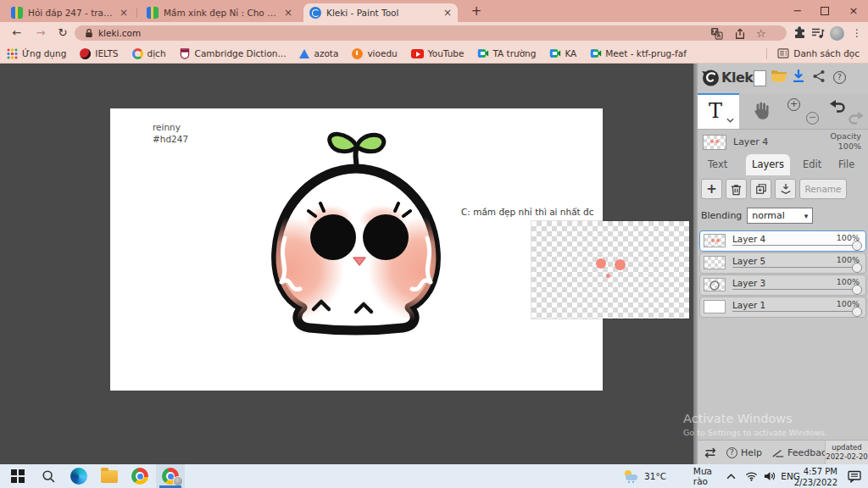  What do you see at coordinates (783, 285) in the screenshot?
I see `layer-item-layer3: Layer 3 100%` at bounding box center [783, 285].